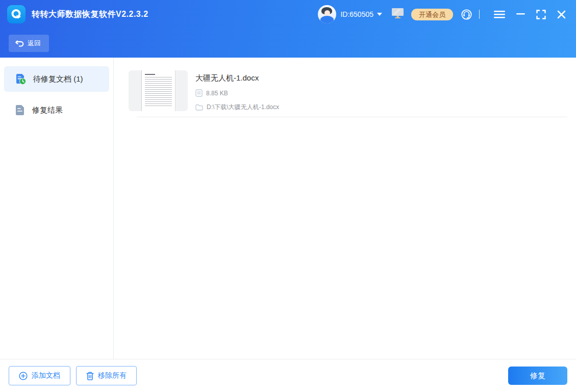 Image resolution: width=576 pixels, height=392 pixels. Describe the element at coordinates (432, 14) in the screenshot. I see `vip-button: 开通会员` at that location.